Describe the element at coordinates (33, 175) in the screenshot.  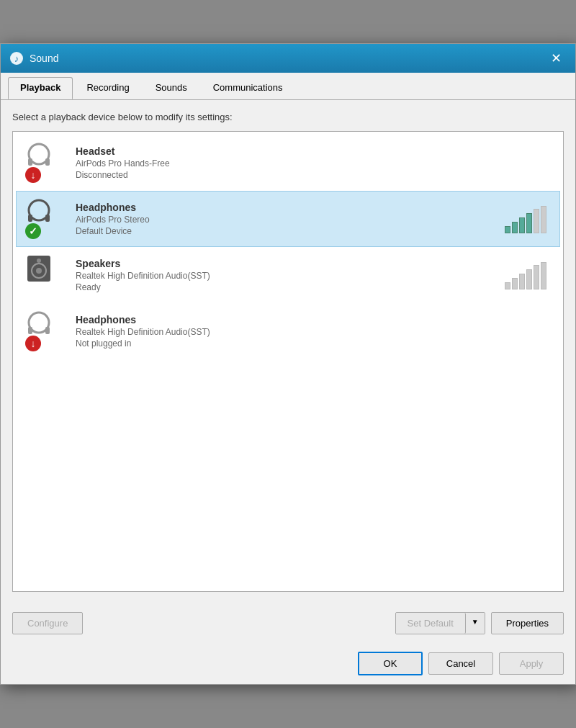
I see `disconnect-badge: ↓` at that location.